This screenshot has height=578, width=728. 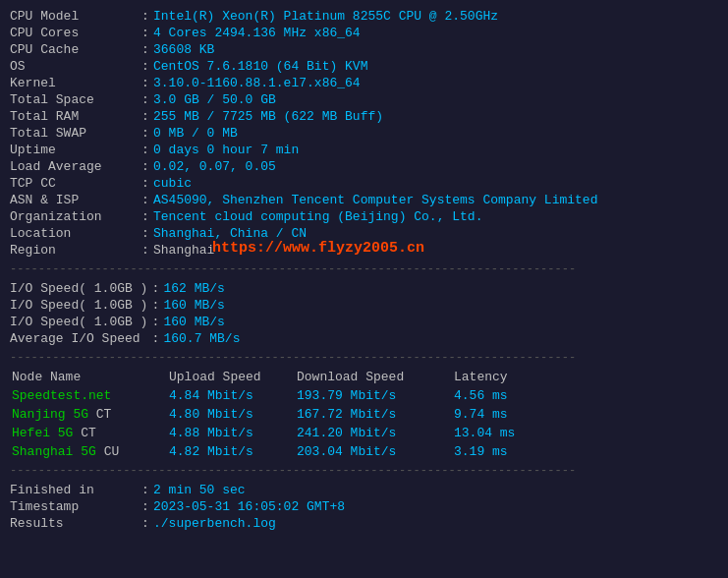 I want to click on cpu-cache-label: CPU Cache, so click(x=74, y=49).